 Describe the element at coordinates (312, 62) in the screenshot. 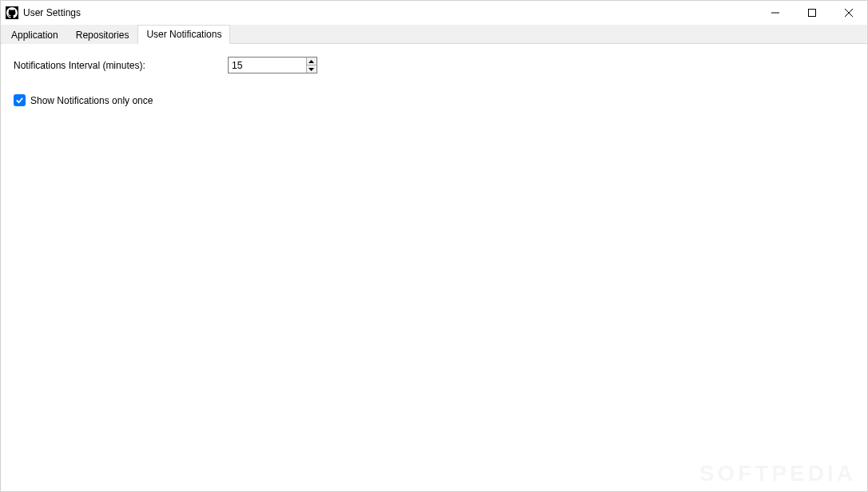

I see `spinner-up-button` at that location.